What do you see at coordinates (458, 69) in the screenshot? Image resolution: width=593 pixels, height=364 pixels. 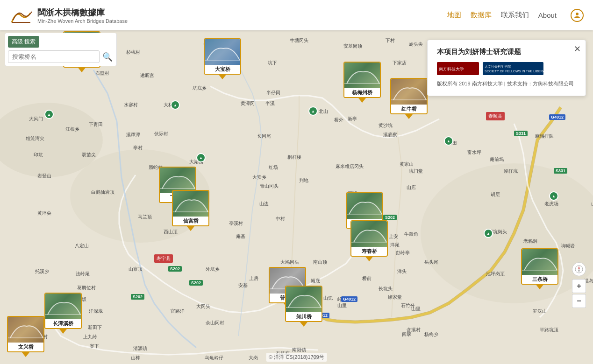 I see `university-logo: 南方科技大学` at bounding box center [458, 69].